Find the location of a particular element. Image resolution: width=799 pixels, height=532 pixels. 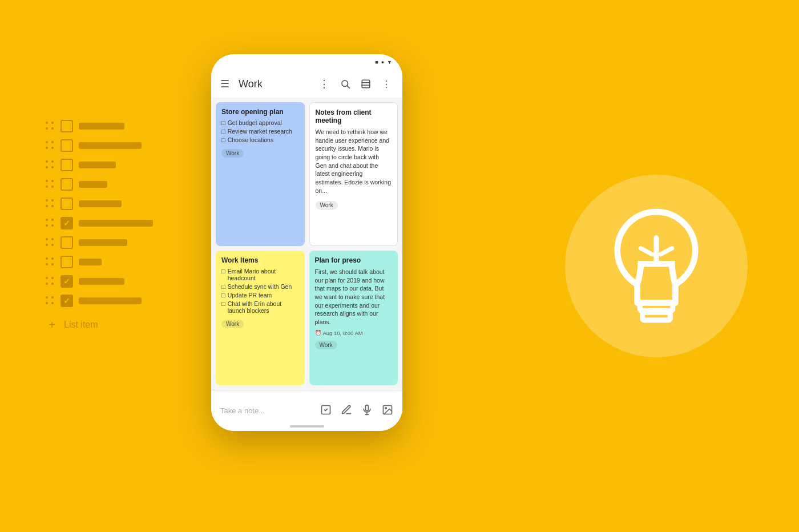

note-client-tag: Work is located at coordinates (326, 205).